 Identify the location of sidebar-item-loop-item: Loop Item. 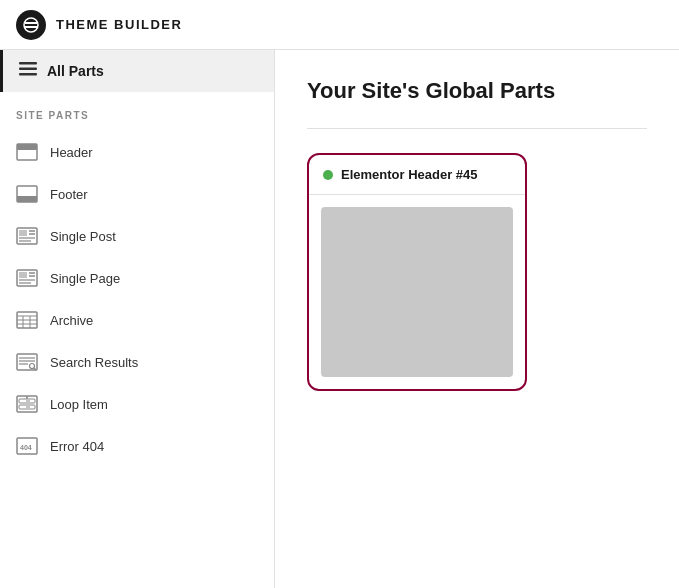
(137, 404).